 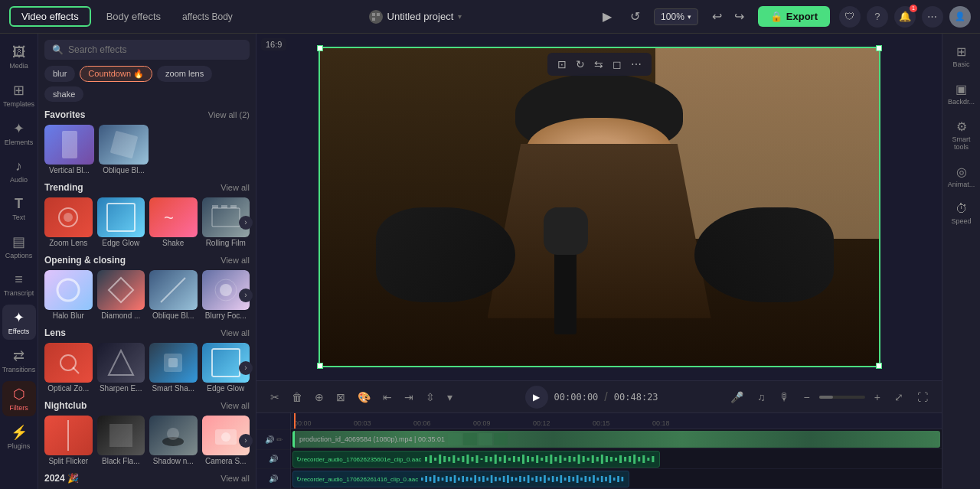 I want to click on zoom-in-button: +, so click(x=877, y=397).